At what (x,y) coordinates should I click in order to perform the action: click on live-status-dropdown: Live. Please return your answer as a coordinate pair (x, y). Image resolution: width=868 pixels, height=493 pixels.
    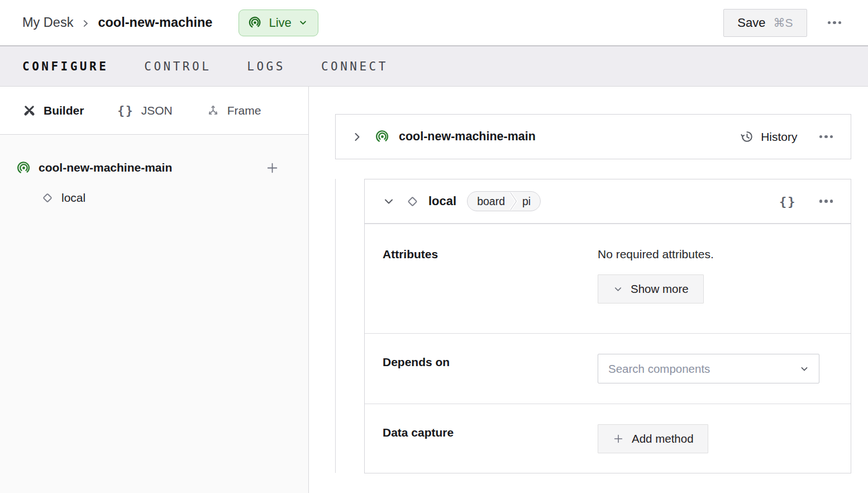
    Looking at the image, I should click on (278, 23).